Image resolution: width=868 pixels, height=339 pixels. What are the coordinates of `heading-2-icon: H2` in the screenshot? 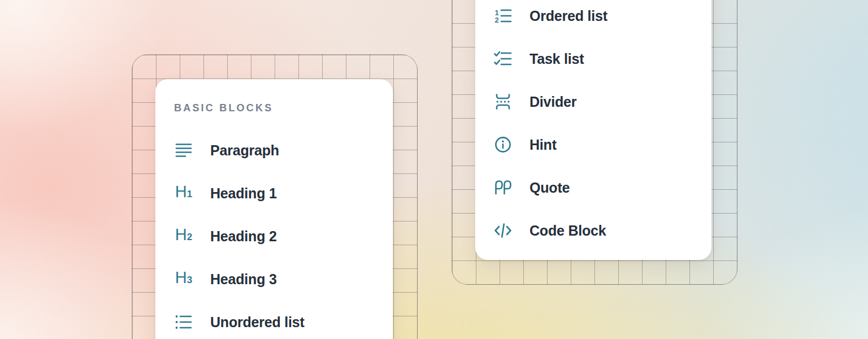 It's located at (184, 236).